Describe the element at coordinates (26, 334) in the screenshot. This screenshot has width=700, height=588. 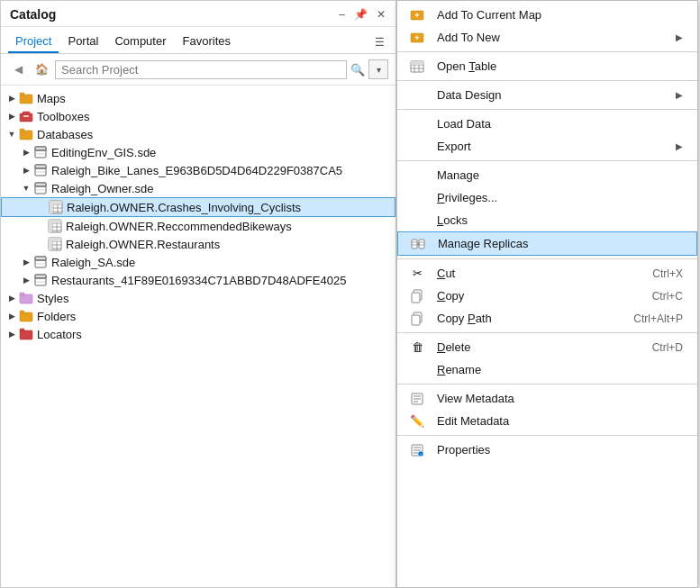
I see `folder-icon-locators` at that location.